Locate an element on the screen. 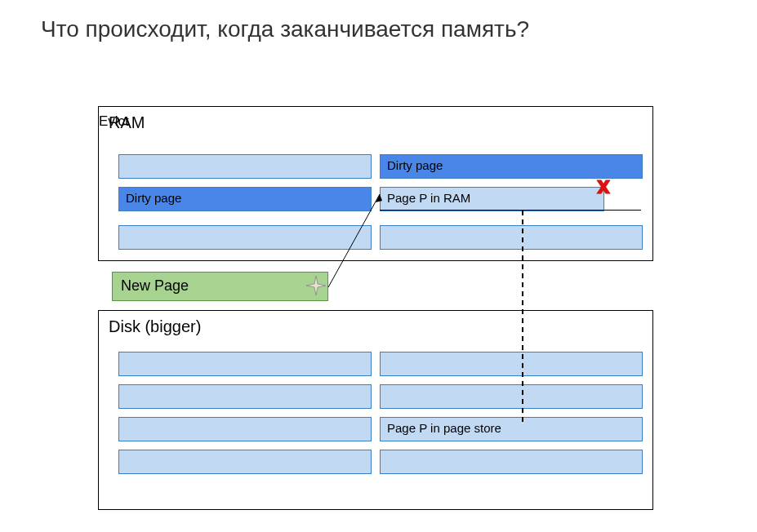 This screenshot has width=757, height=532. new-page-box: New Page is located at coordinates (220, 286).